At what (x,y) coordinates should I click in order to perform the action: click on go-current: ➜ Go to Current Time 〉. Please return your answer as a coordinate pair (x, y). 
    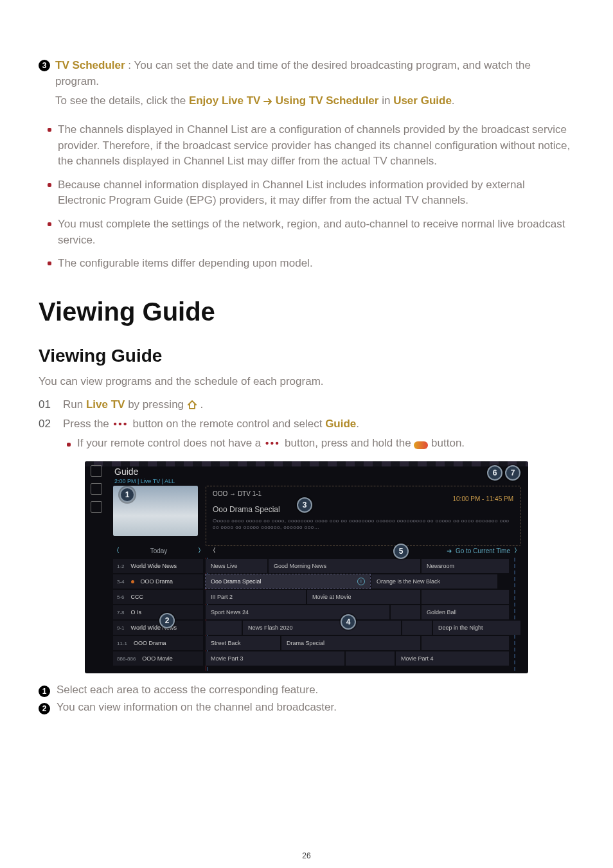
    Looking at the image, I should click on (441, 551).